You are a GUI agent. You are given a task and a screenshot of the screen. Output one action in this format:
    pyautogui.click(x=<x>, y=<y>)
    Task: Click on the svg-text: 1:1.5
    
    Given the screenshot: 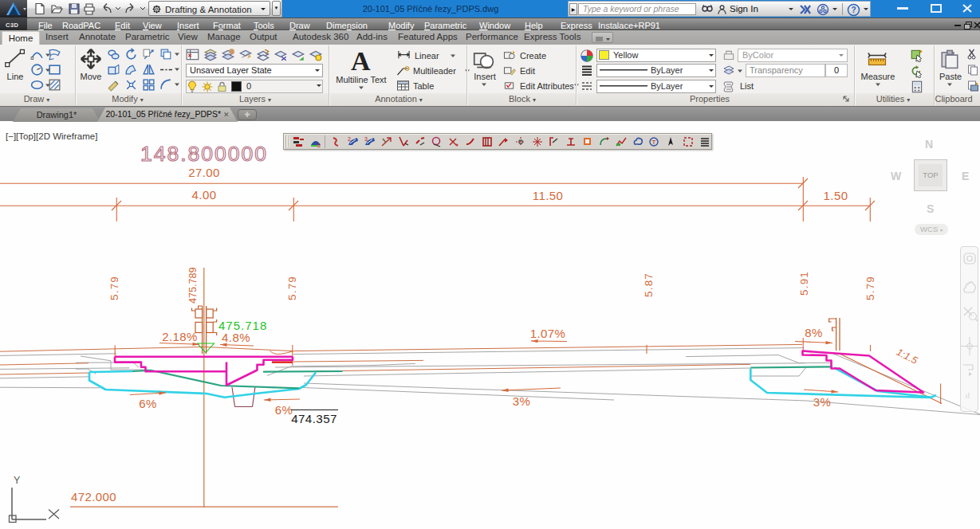 What is the action you would take?
    pyautogui.click(x=907, y=357)
    